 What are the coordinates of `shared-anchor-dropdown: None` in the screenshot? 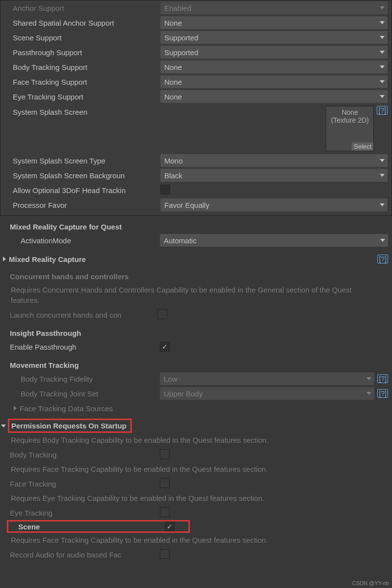 It's located at (274, 23).